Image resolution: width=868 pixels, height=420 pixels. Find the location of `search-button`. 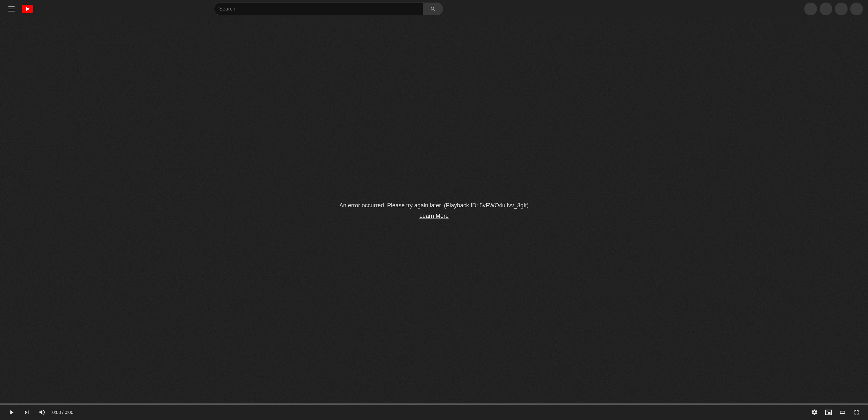

search-button is located at coordinates (433, 9).